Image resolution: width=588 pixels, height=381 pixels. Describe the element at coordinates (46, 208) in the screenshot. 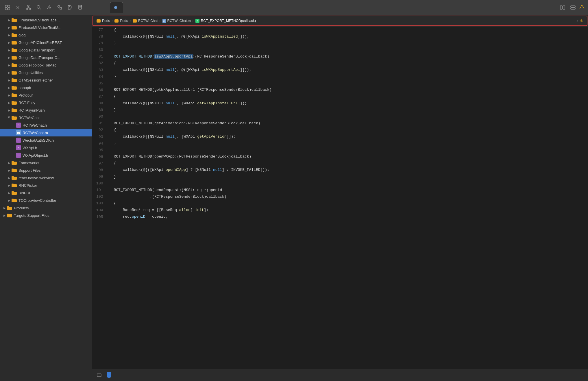

I see `sidebar-item-products: ▶ Products` at that location.